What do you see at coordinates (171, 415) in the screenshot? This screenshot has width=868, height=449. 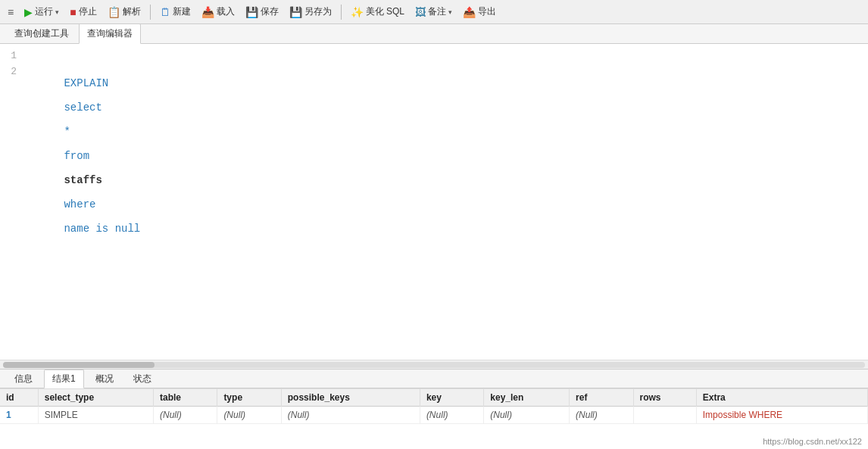 I see `table-null: (Null)` at bounding box center [171, 415].